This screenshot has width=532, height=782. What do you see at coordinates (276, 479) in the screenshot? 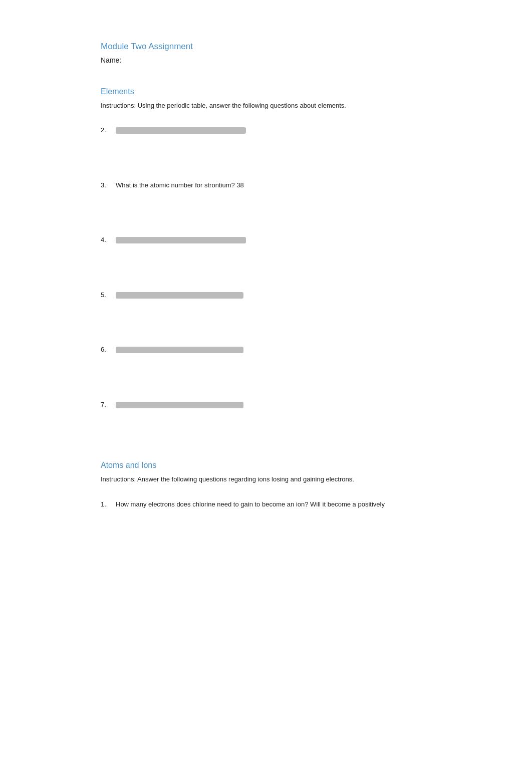
I see `atoms-instructions: Instructions: Answer the following quest…` at bounding box center [276, 479].